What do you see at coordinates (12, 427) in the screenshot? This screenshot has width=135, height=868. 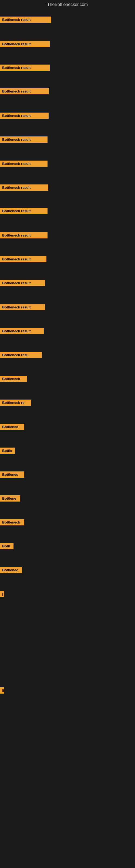 I see `bottleneck-bar-18: Bottlenec` at bounding box center [12, 427].